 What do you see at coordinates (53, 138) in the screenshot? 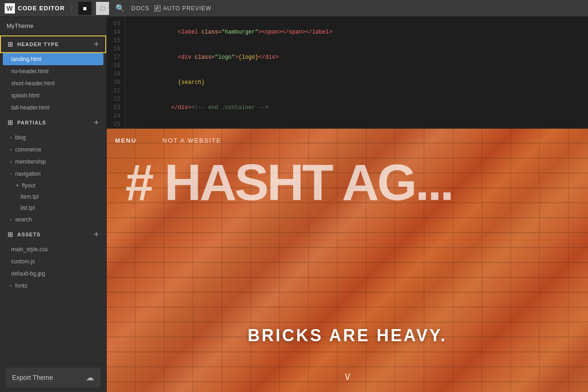
I see `partial-blog: + blog` at bounding box center [53, 138].